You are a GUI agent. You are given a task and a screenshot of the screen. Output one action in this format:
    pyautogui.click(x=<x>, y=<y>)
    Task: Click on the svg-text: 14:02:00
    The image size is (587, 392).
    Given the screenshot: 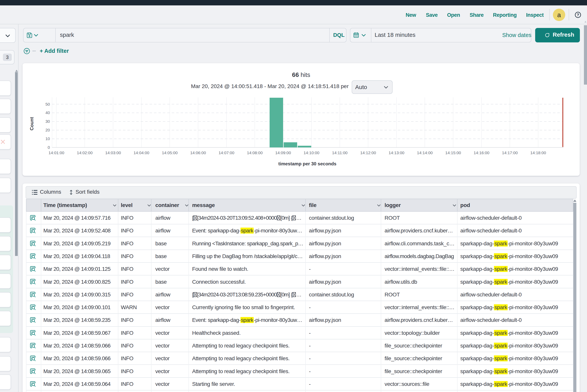 What is the action you would take?
    pyautogui.click(x=85, y=153)
    